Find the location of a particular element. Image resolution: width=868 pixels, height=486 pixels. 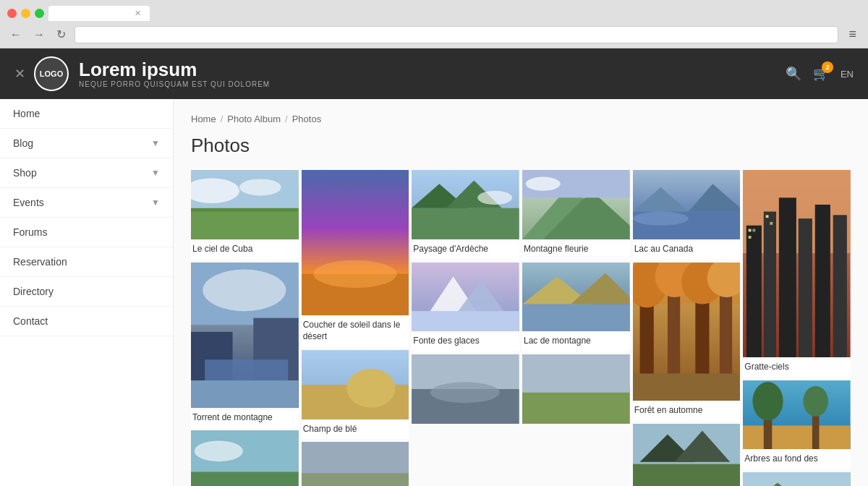

sidebar-shop-label: Shop is located at coordinates (25, 173).